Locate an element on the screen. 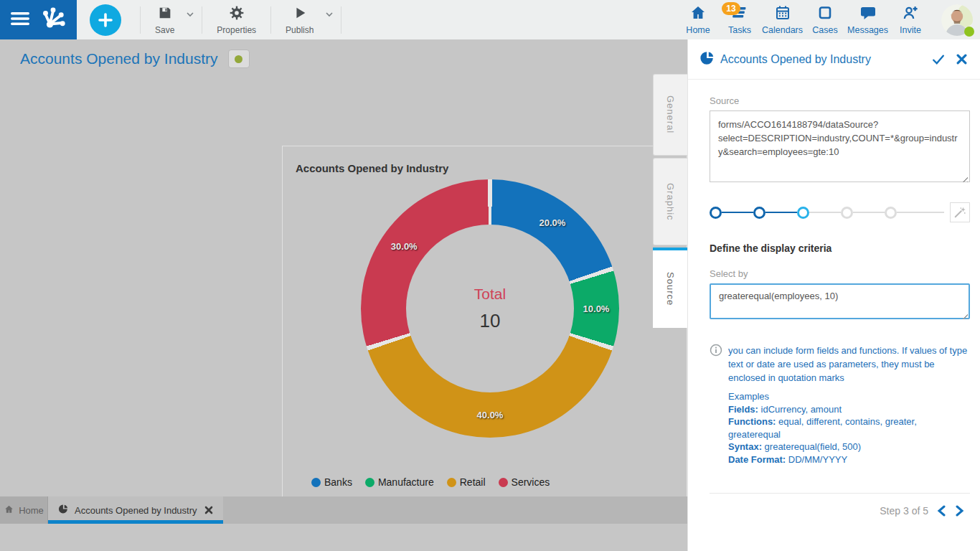  calendar-icon is located at coordinates (783, 14).